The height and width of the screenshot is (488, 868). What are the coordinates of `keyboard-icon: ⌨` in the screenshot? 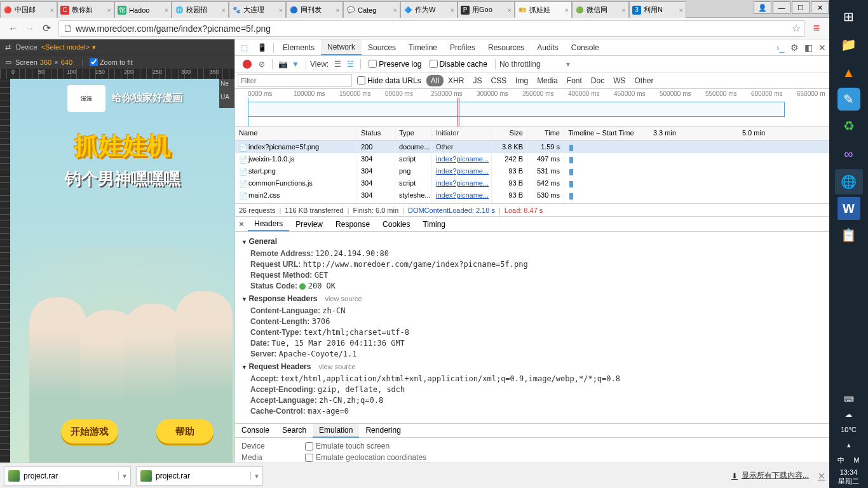 It's located at (849, 399).